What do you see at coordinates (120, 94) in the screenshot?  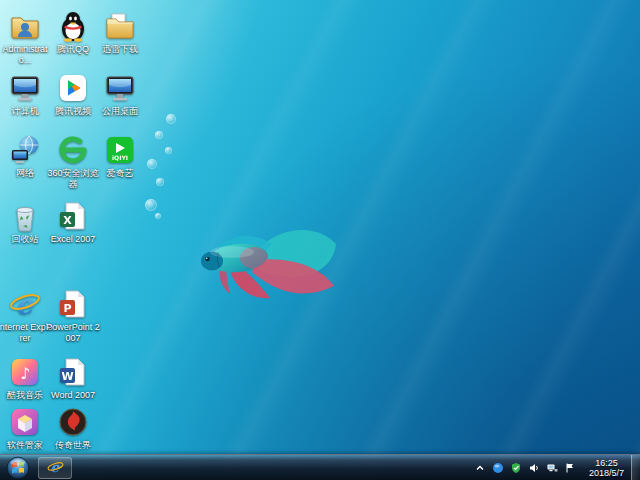 I see `desktop-icon-public-desktop: 公用桌面` at bounding box center [120, 94].